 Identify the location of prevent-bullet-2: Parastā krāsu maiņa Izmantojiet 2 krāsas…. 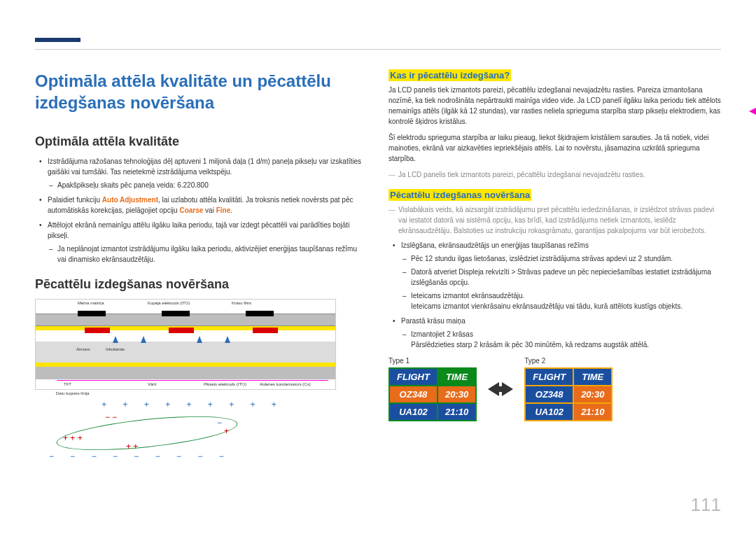
(561, 333).